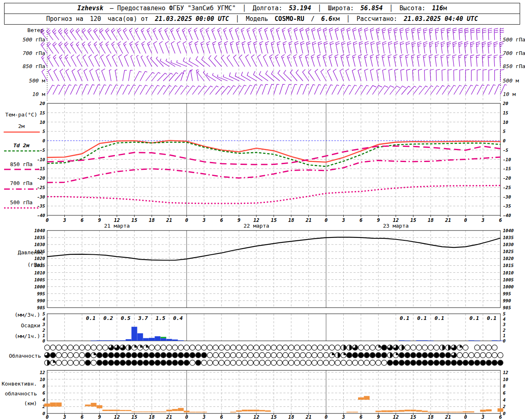  What do you see at coordinates (326, 417) in the screenshot?
I see `hour-label-bottom: 0` at bounding box center [326, 417].